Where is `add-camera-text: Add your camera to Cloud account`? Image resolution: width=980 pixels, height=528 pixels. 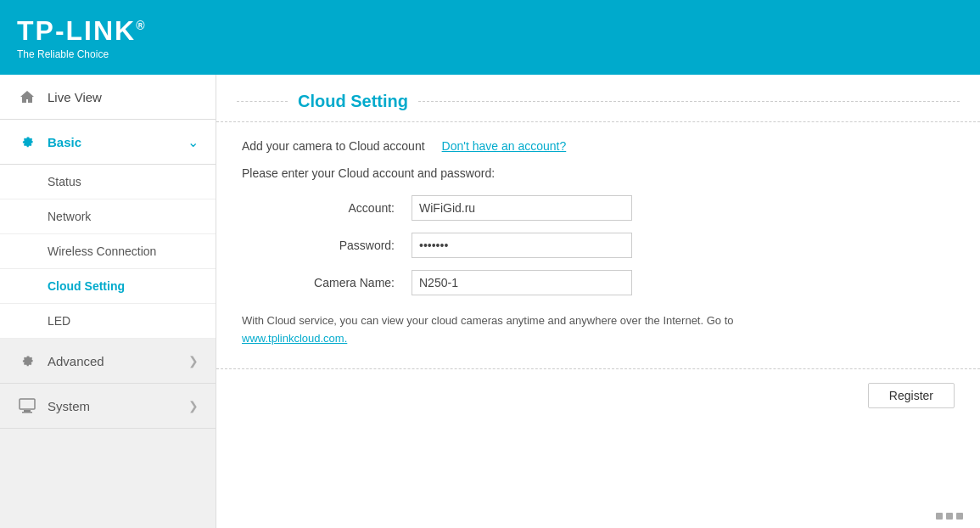
add-camera-text: Add your camera to Cloud account is located at coordinates (333, 146).